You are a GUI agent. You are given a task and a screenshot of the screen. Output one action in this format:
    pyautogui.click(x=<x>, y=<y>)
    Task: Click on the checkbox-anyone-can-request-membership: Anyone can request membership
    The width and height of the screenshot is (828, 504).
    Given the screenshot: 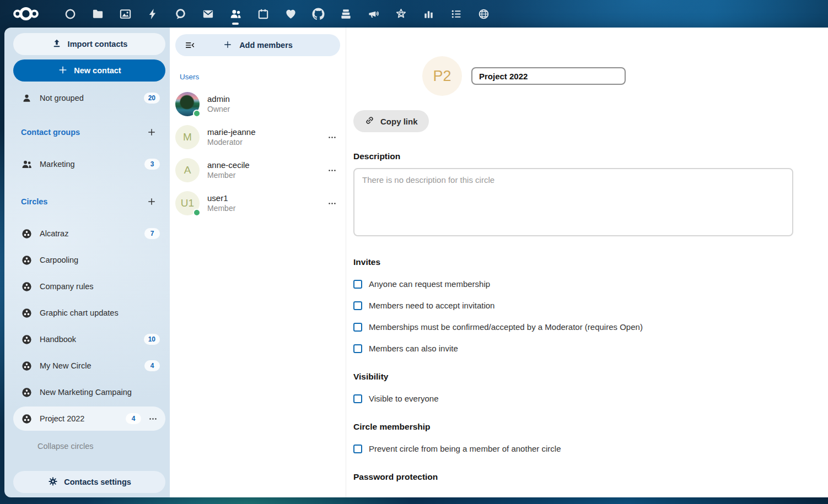 What is the action you would take?
    pyautogui.click(x=573, y=284)
    